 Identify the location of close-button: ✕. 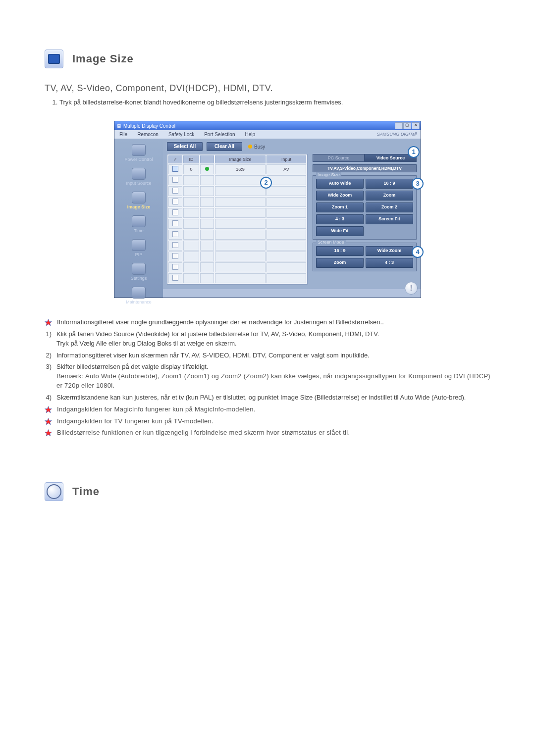
(416, 126).